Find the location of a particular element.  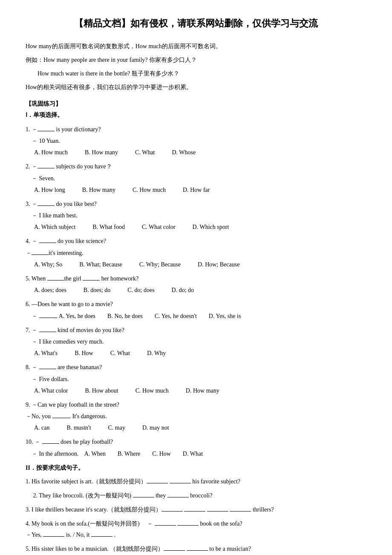

section-header: 【巩固练习】 is located at coordinates (196, 104).